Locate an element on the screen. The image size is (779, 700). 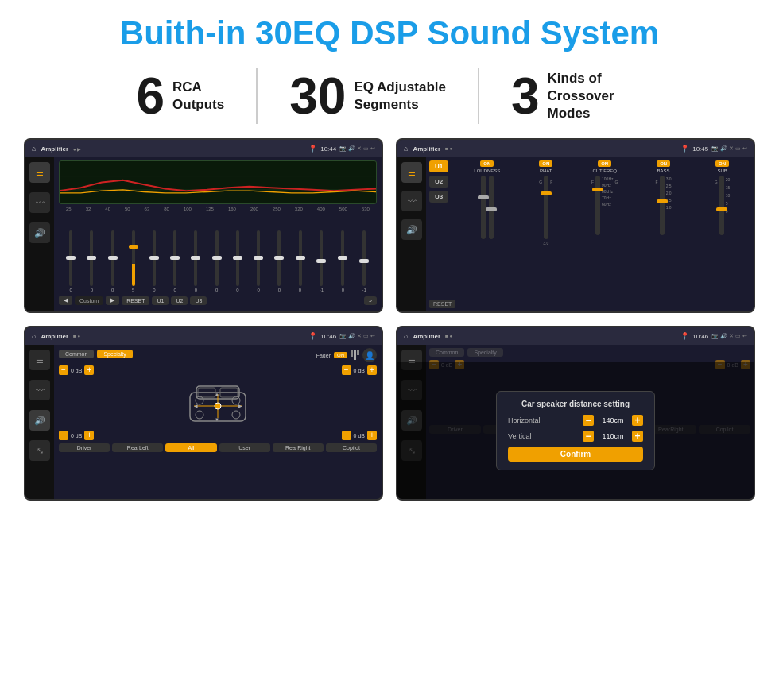
eq-slider-6: 0 is located at coordinates (196, 261).